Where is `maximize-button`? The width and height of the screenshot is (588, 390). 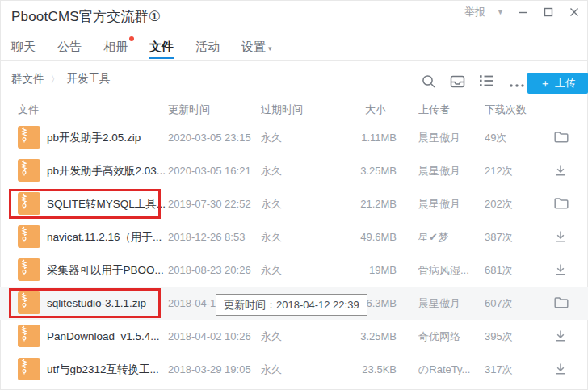 maximize-button is located at coordinates (548, 12).